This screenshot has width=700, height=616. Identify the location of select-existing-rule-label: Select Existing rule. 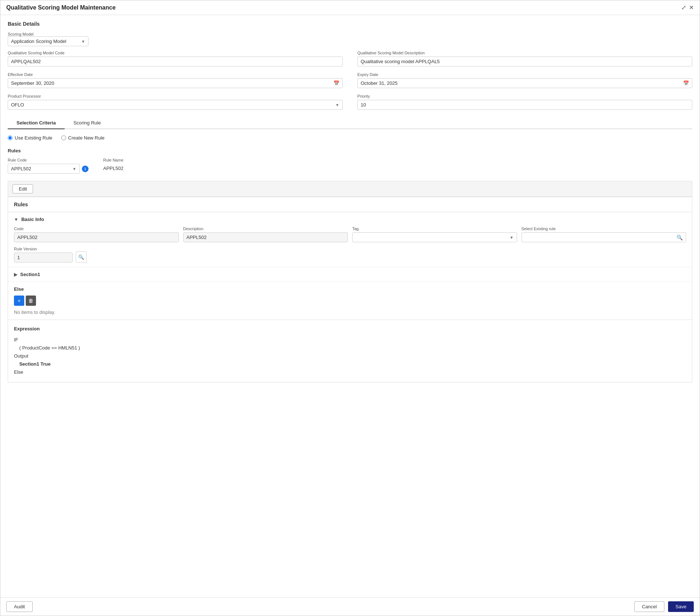
(604, 229).